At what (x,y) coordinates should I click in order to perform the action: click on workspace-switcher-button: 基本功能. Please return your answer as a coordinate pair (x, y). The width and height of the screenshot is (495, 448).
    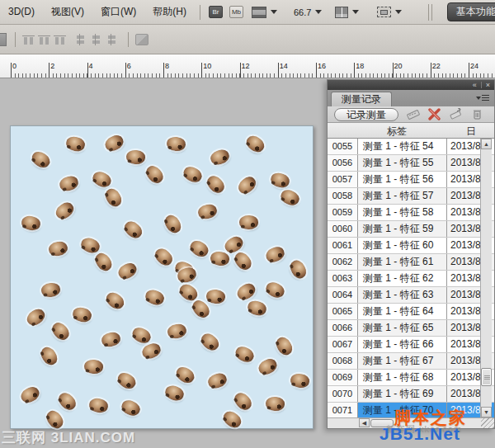
    Looking at the image, I should click on (471, 12).